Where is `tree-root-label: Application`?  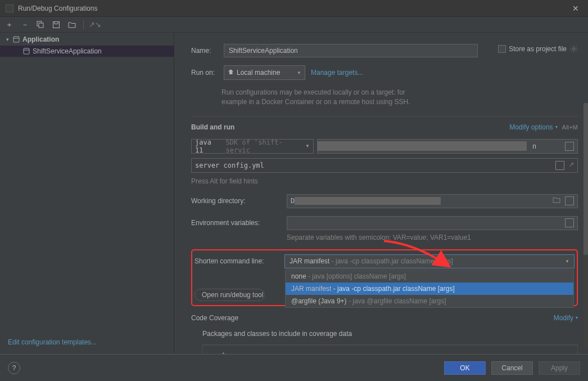 tree-root-label: Application is located at coordinates (40, 39).